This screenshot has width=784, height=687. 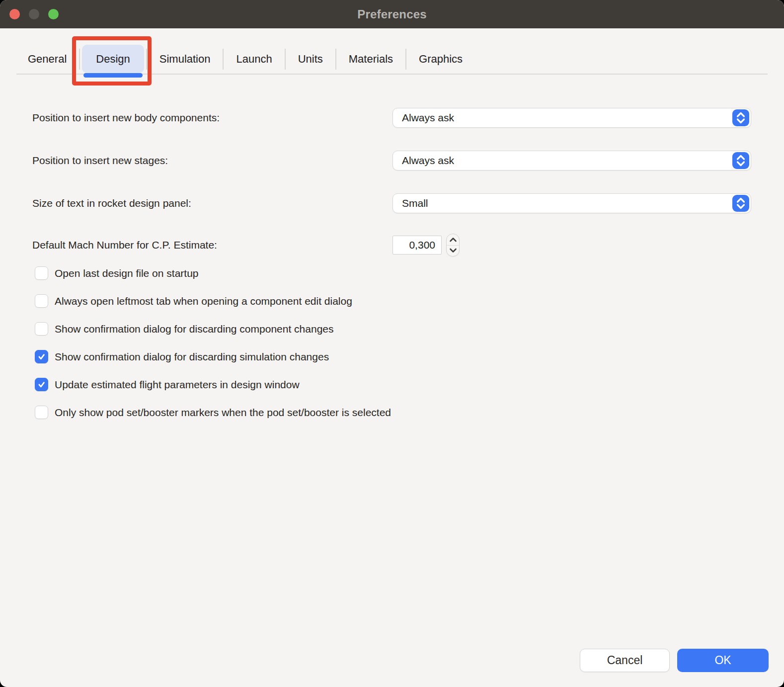 I want to click on close-window-button, so click(x=15, y=14).